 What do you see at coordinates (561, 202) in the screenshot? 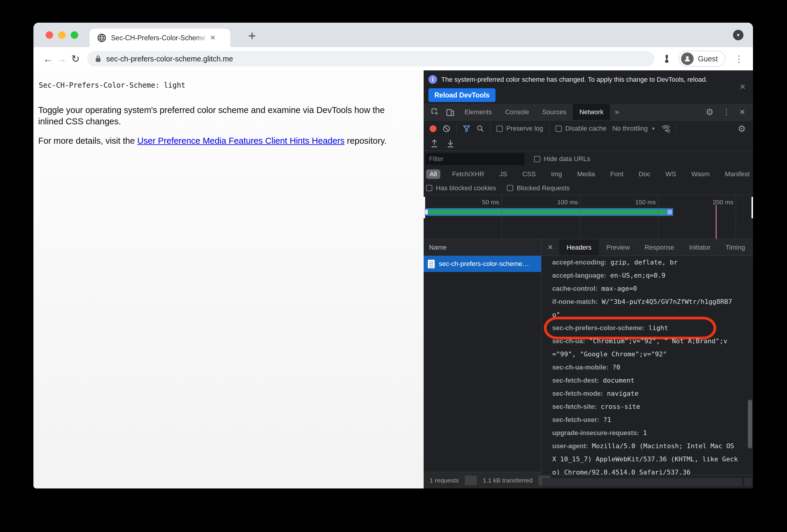
I see `timeline-tick-label: 100 ms` at bounding box center [561, 202].